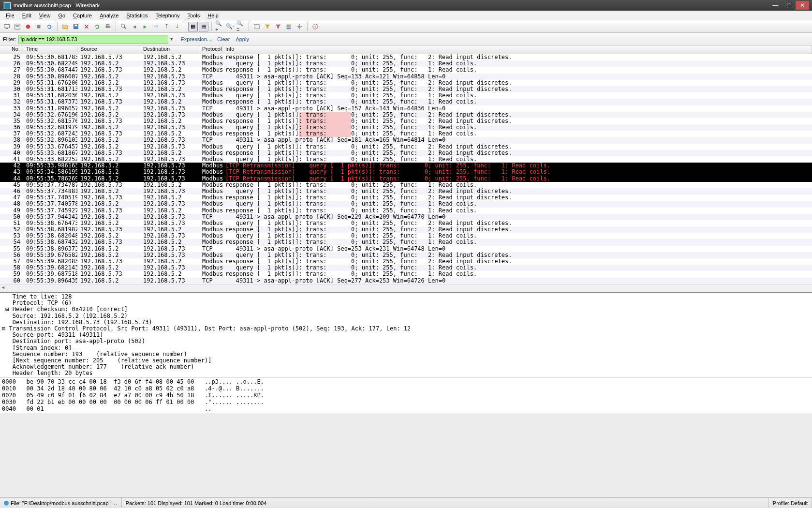 The image size is (812, 508). What do you see at coordinates (299, 27) in the screenshot?
I see `preferences-icon` at bounding box center [299, 27].